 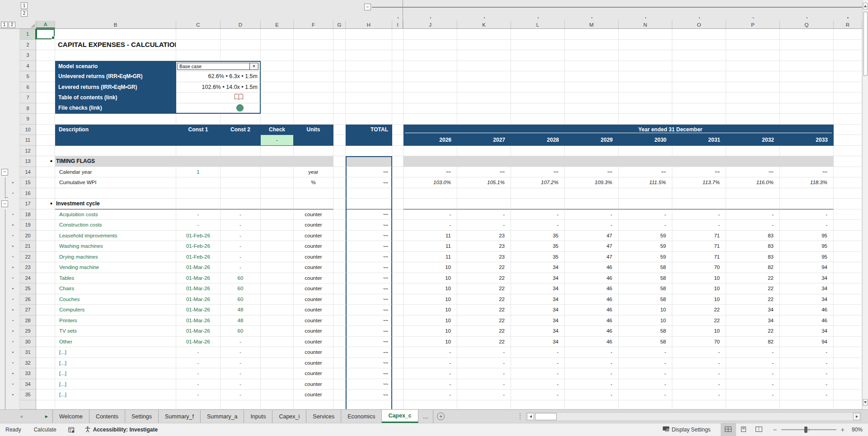 I want to click on cell-I4, so click(x=398, y=66).